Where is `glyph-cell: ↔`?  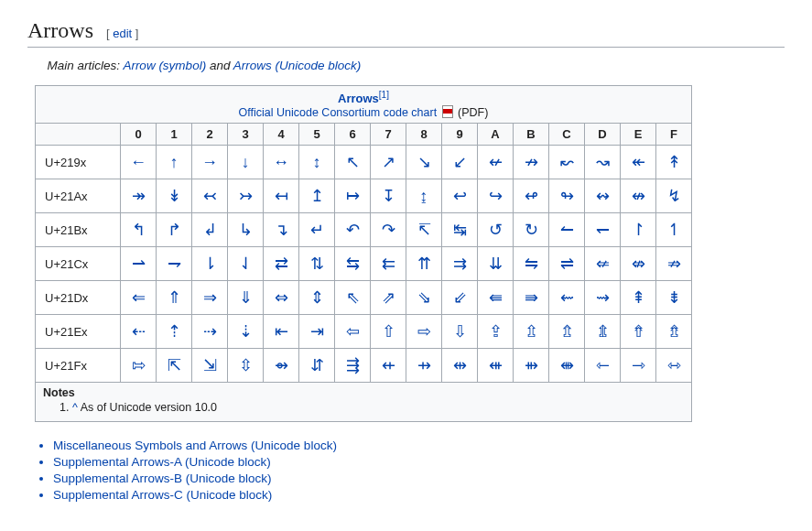 glyph-cell: ↔ is located at coordinates (282, 163).